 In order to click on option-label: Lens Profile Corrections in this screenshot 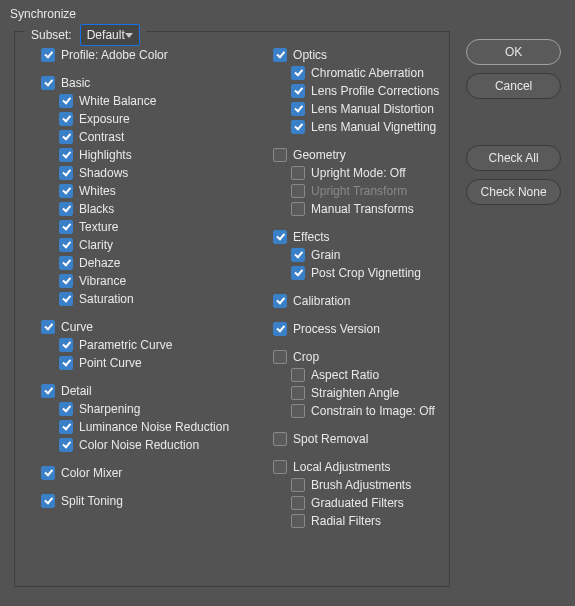, I will do `click(375, 91)`.